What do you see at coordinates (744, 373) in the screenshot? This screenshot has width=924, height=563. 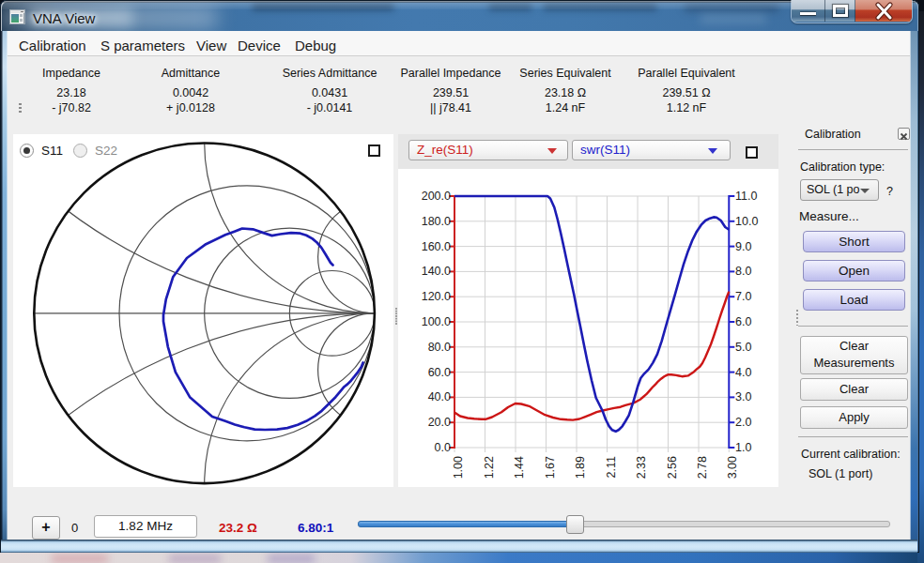 I see `svg-text: 4.0` at bounding box center [744, 373].